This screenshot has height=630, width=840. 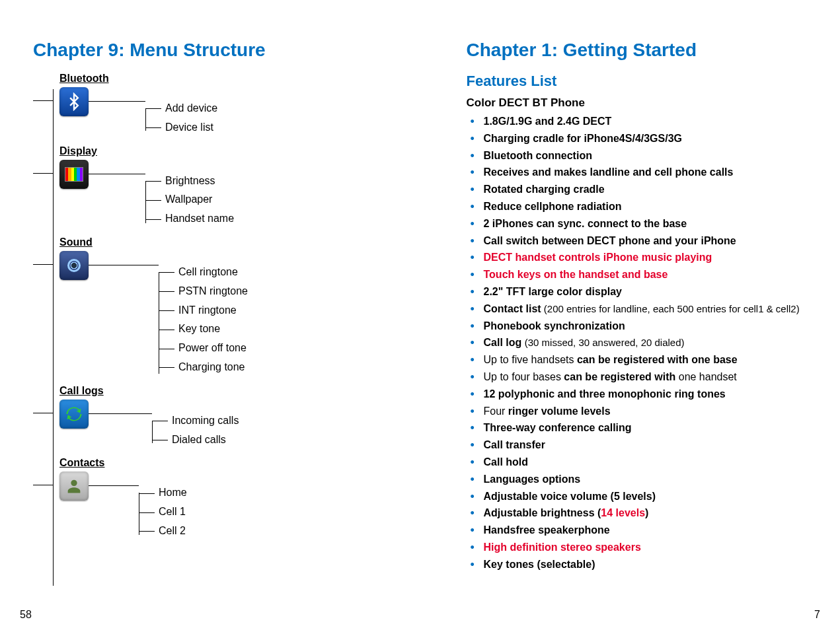 I want to click on feature-item: Call log (30 missed, 30 answered, 20 dia…, so click(x=644, y=343).